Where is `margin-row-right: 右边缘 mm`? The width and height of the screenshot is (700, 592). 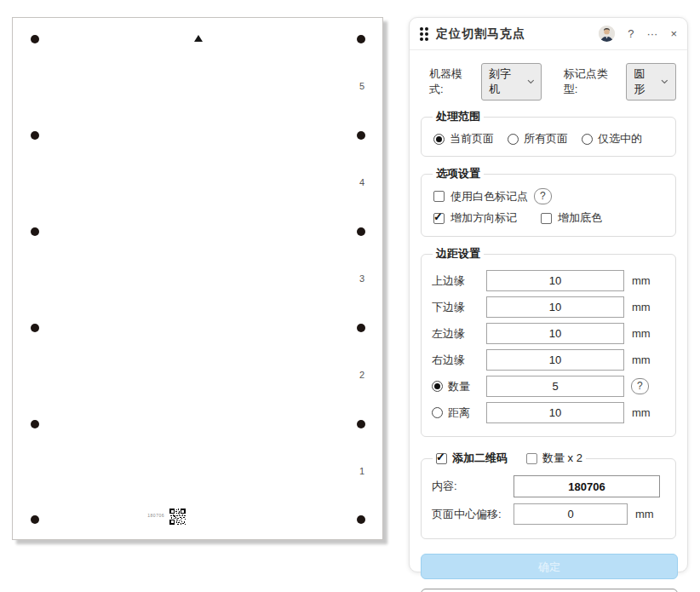 margin-row-right: 右边缘 mm is located at coordinates (548, 359).